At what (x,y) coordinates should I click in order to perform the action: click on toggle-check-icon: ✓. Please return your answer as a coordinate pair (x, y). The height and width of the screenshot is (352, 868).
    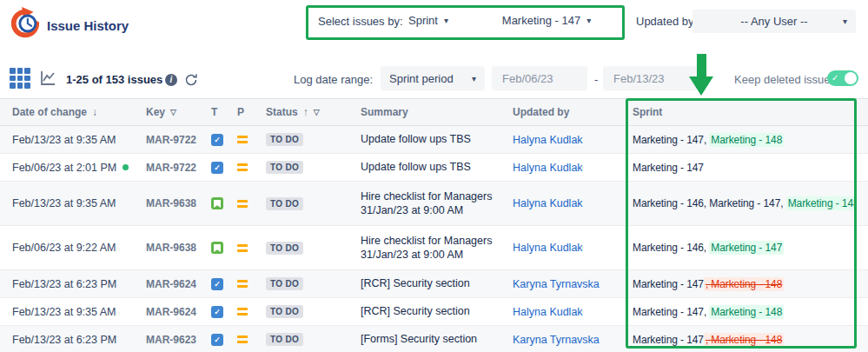
    Looking at the image, I should click on (835, 78).